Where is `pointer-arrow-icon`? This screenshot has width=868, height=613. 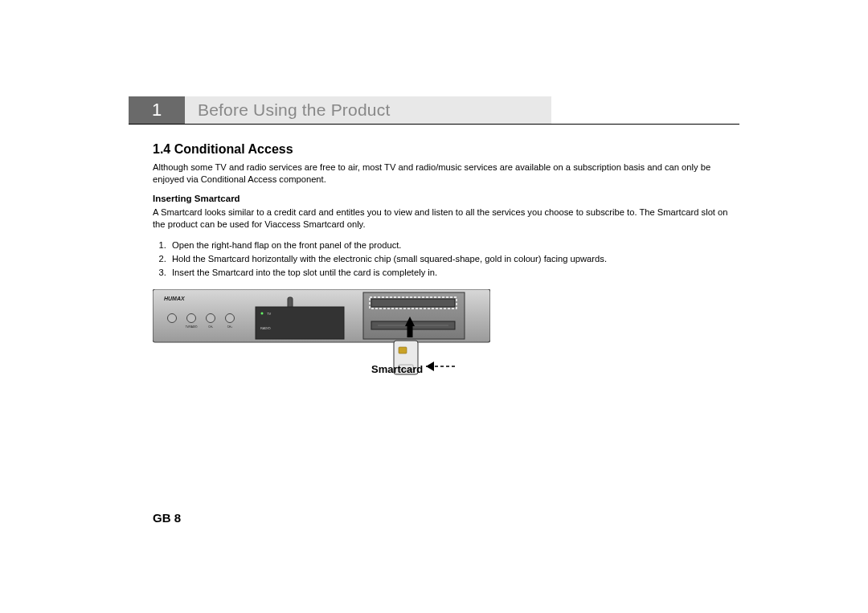 pointer-arrow-icon is located at coordinates (440, 366).